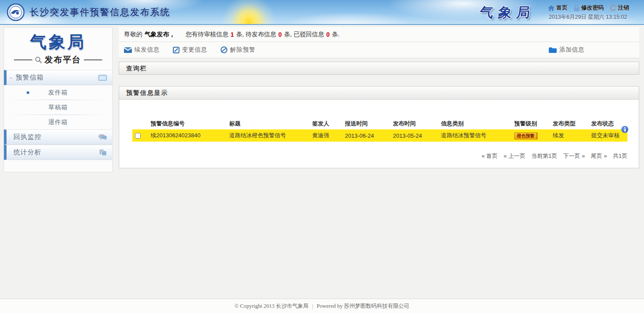 The height and width of the screenshot is (313, 644). What do you see at coordinates (238, 50) in the screenshot?
I see `cancel-warning-button: 解除预警` at bounding box center [238, 50].